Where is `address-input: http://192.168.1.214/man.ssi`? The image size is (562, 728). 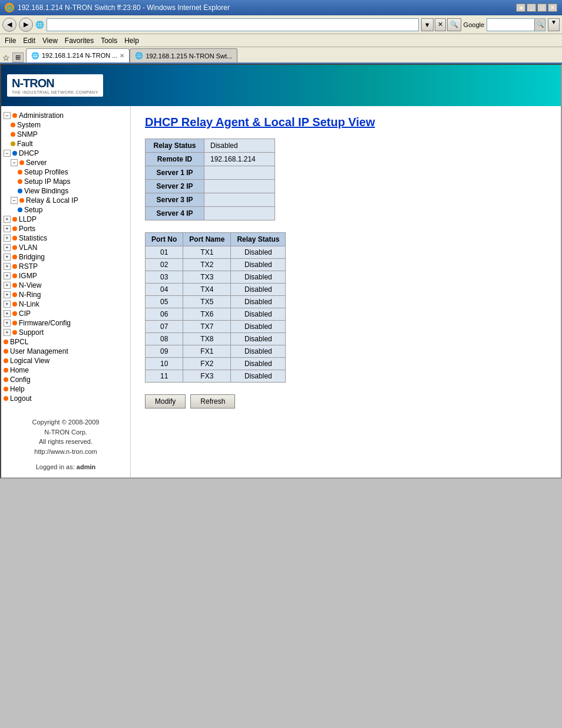
address-input: http://192.168.1.214/man.ssi is located at coordinates (233, 25).